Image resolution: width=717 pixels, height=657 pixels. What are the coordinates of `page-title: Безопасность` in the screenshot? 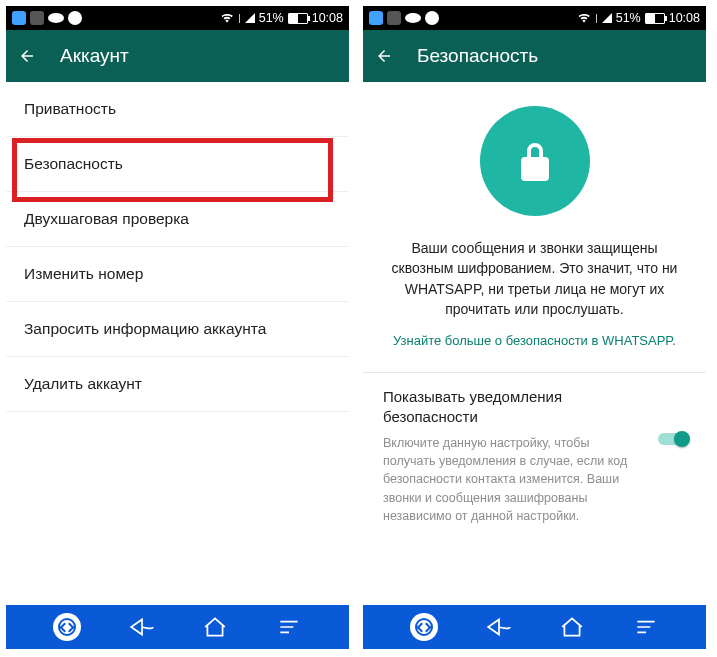 It's located at (478, 56).